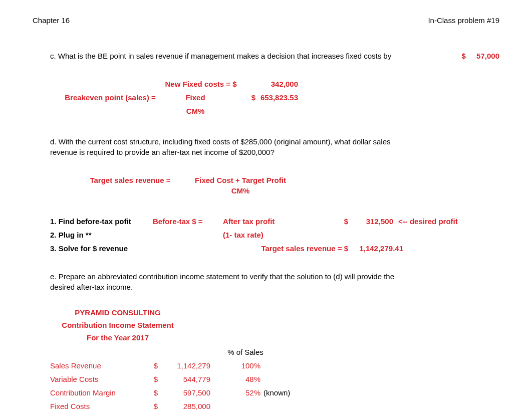 This screenshot has width=532, height=412. What do you see at coordinates (280, 111) in the screenshot?
I see `cm-row: CM%` at bounding box center [280, 111].